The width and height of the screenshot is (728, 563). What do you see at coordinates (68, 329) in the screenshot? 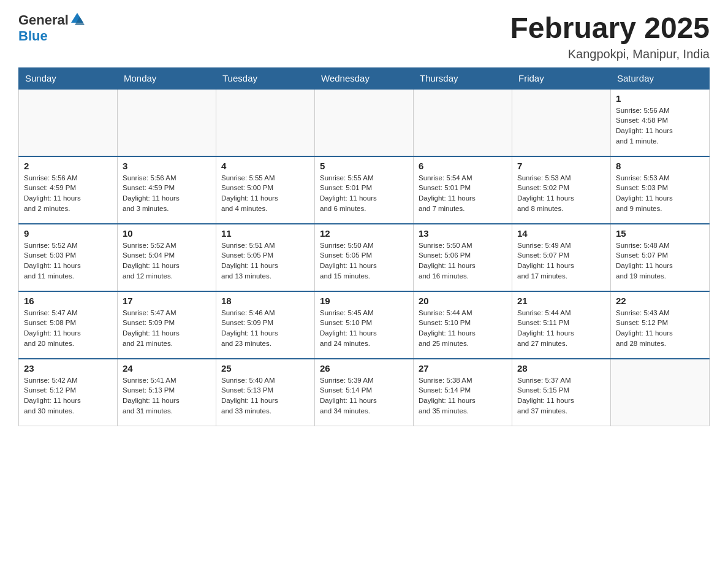
I see `day-info: Sunrise: 5:47 AM Sunset: 5:08 PM Dayligh…` at bounding box center [68, 329].